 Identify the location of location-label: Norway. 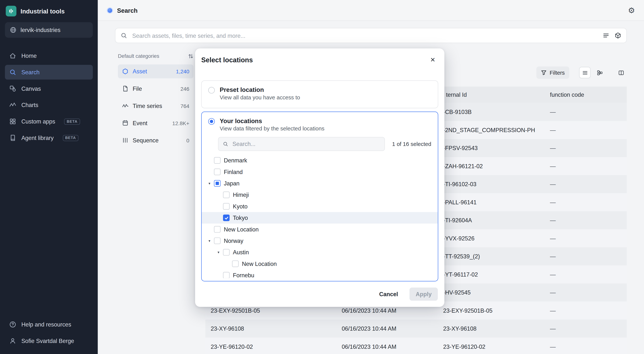
(234, 241).